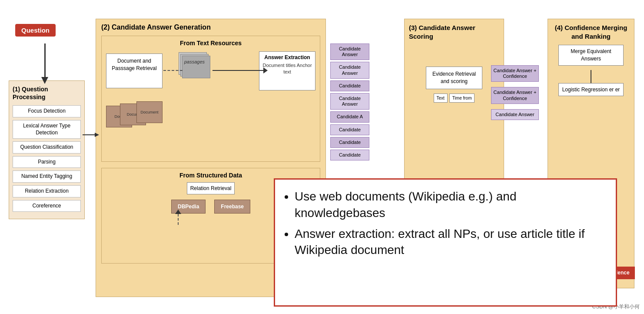  Describe the element at coordinates (515, 95) in the screenshot. I see `ca-conf-card-1: Candidate Answer + Confidence` at that location.